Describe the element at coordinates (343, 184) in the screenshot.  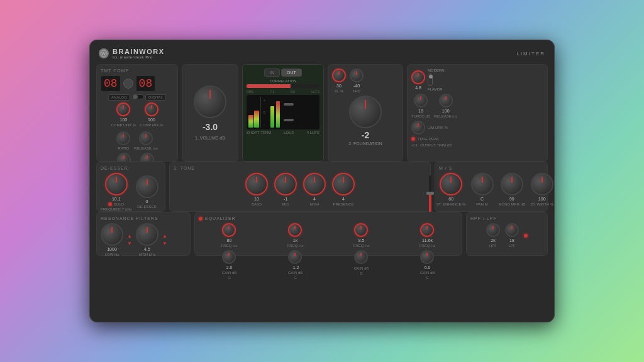
I see `presence-knob` at that location.